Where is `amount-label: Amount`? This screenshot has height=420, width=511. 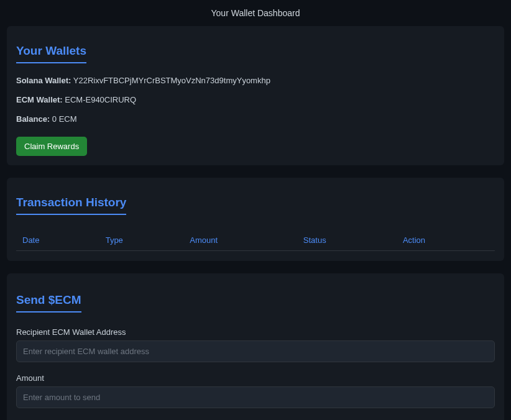
amount-label: Amount is located at coordinates (255, 378).